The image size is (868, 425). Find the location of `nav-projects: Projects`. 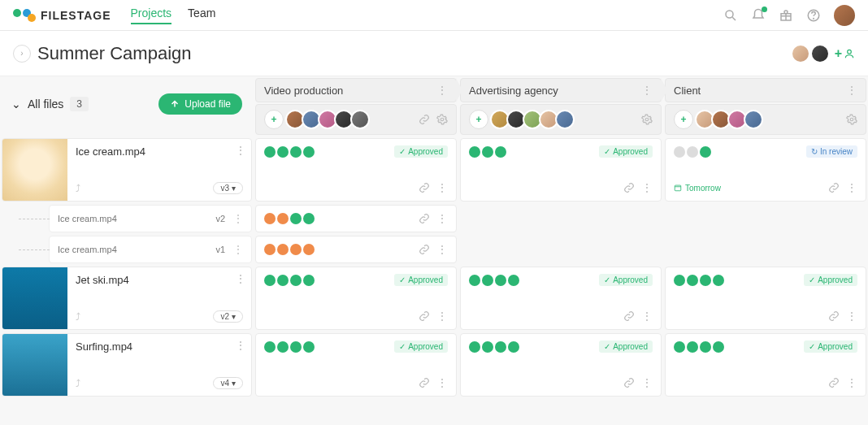

nav-projects: Projects is located at coordinates (151, 15).